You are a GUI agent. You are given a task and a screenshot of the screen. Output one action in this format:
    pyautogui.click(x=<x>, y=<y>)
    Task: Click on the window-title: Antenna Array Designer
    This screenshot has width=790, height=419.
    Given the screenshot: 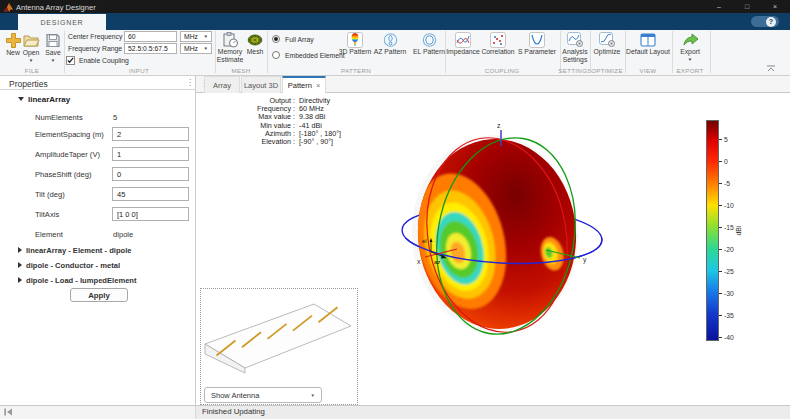 What is the action you would take?
    pyautogui.click(x=56, y=8)
    